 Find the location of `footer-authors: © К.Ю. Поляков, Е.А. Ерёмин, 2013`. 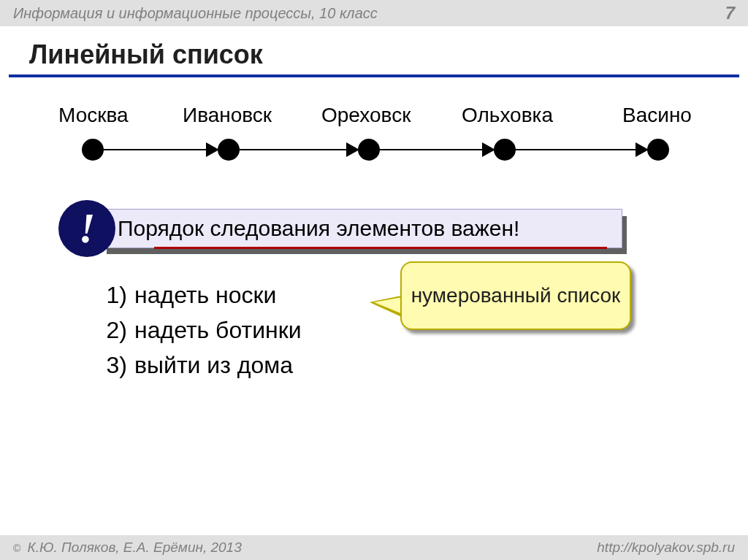

footer-authors: © К.Ю. Поляков, Е.А. Ерёмин, 2013 is located at coordinates (127, 548).